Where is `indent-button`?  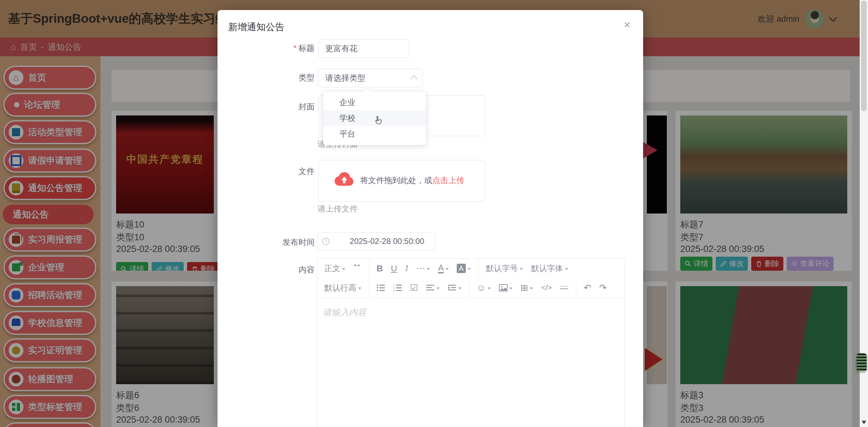
indent-button is located at coordinates (455, 288).